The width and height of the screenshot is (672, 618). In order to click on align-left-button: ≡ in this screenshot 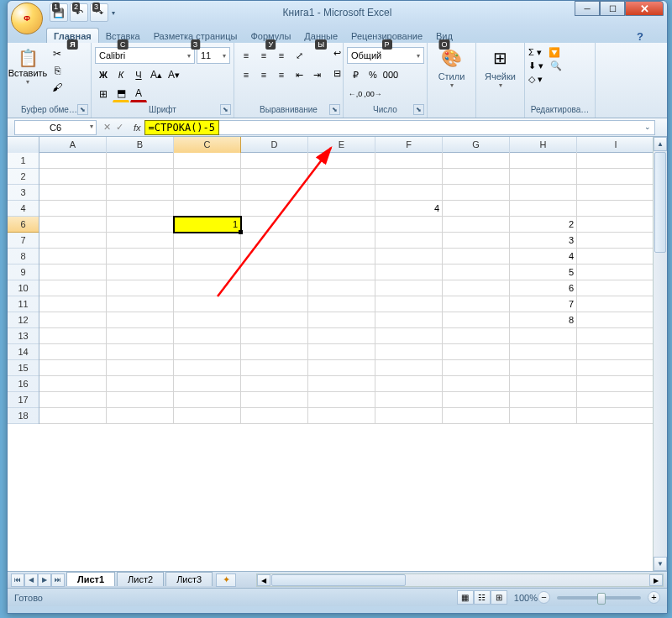, I will do `click(246, 75)`.